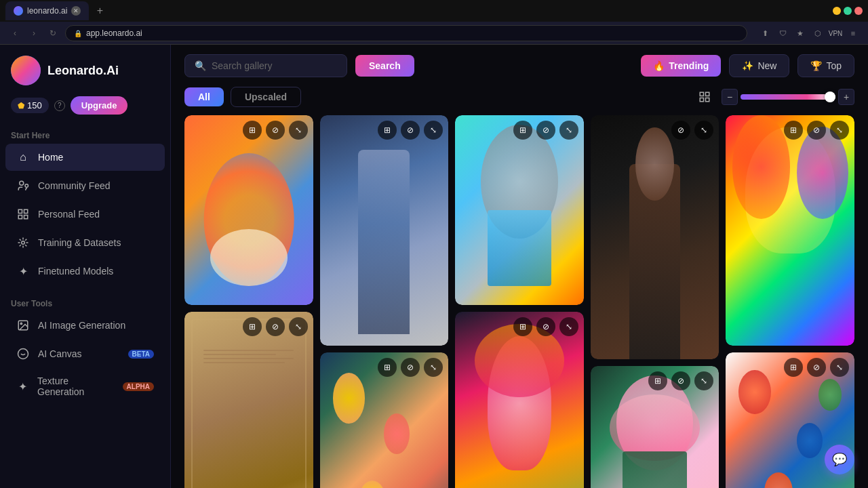 The width and height of the screenshot is (868, 488). I want to click on sparkle-icon: ✨, so click(747, 66).